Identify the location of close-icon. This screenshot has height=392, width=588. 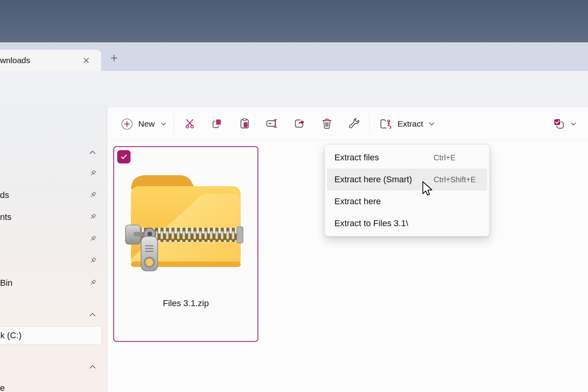
(86, 60).